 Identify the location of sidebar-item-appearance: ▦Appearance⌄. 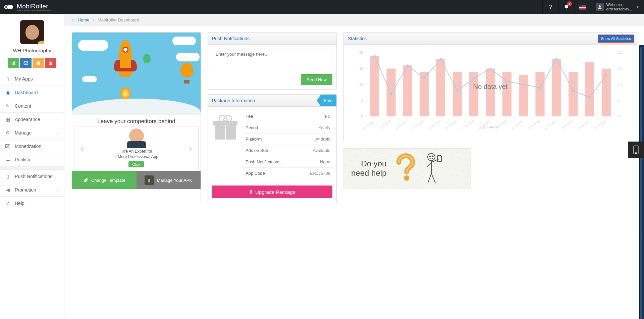
(32, 119).